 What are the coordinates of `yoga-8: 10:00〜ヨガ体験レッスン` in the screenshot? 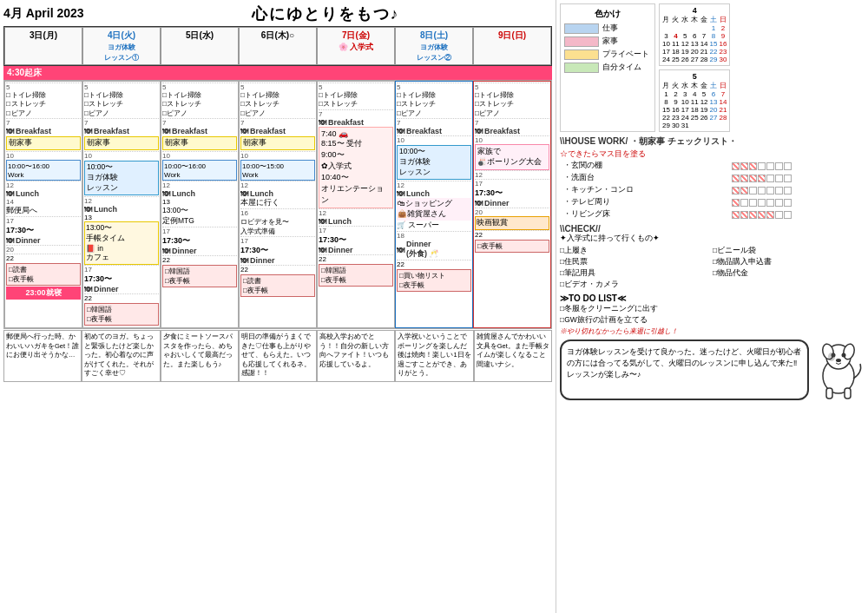 It's located at (434, 162).